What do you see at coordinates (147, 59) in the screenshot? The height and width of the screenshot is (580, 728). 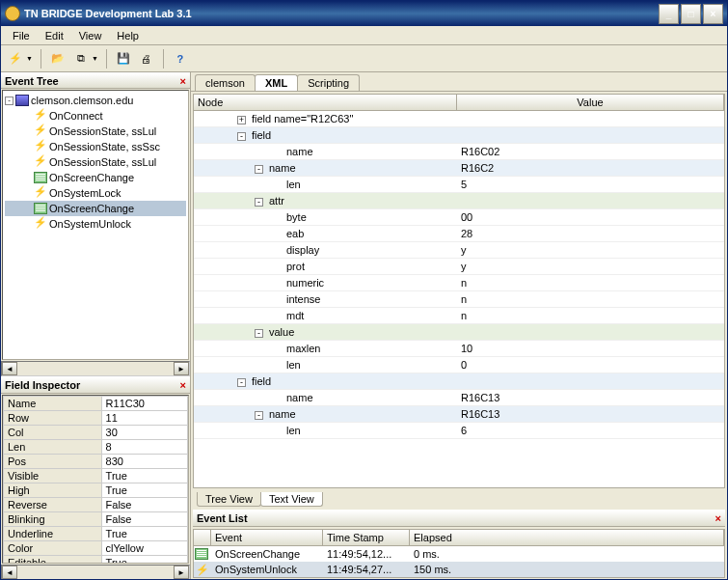 I see `print-tool-button: 🖨` at bounding box center [147, 59].